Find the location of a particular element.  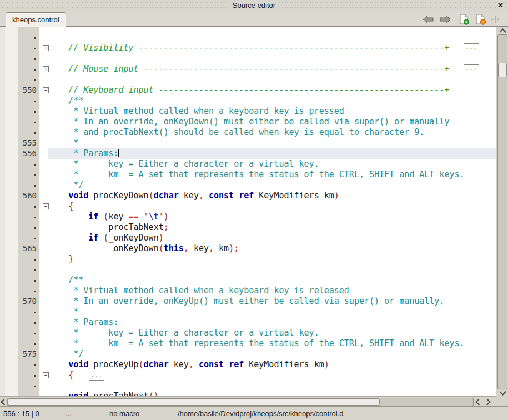

code-line: 570 * In an override, onKeyUp() must eit… is located at coordinates (248, 301).